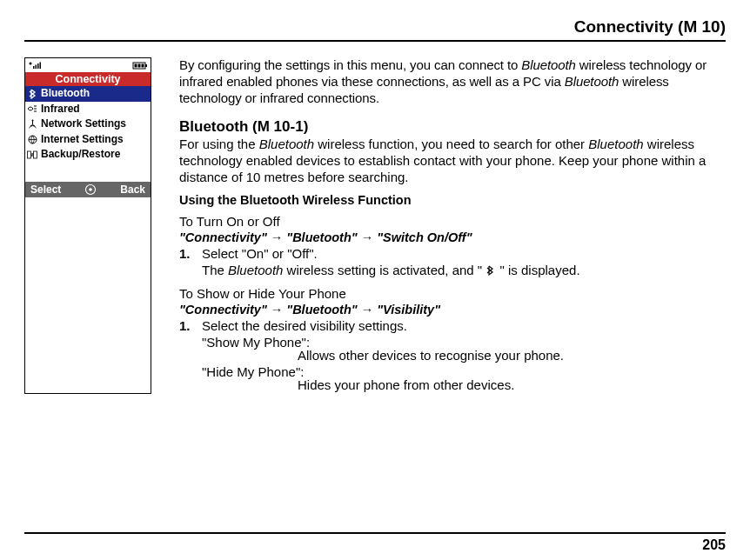  I want to click on step-text: Select "On" or "Off"., so click(464, 254).